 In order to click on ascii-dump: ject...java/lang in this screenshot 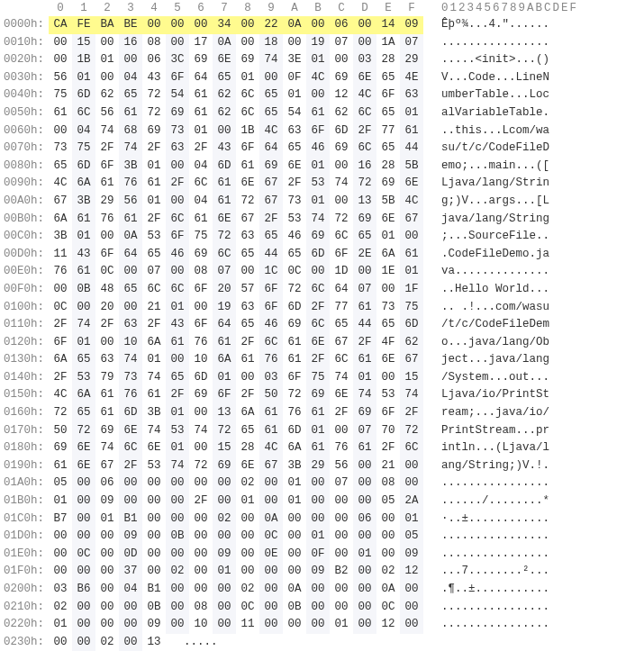, I will do `click(494, 360)`.